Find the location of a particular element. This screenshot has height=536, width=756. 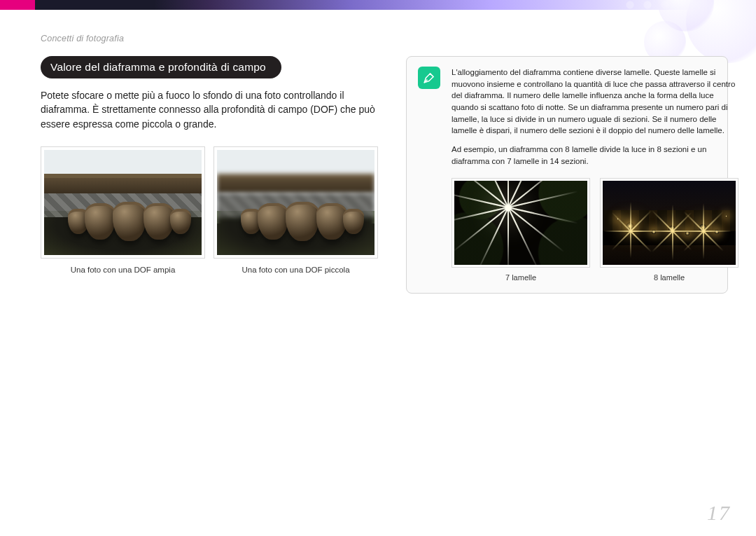

dof-wide-image is located at coordinates (123, 202).